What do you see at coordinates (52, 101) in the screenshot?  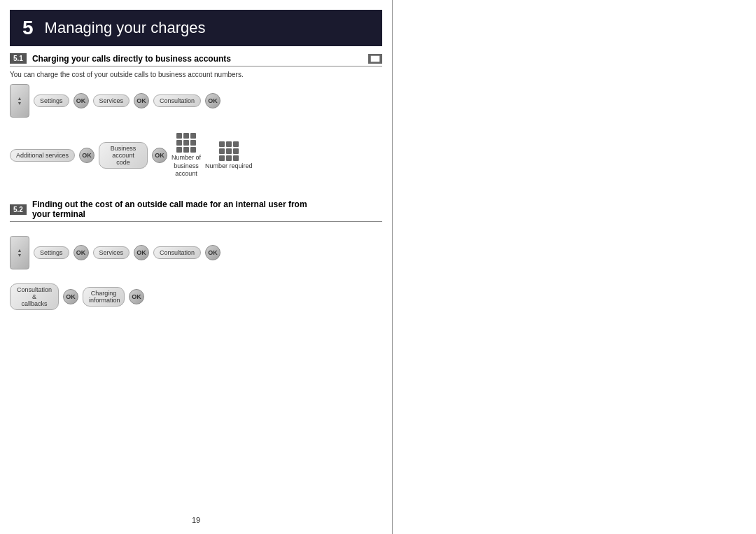 I see `btn-settings: Settings` at bounding box center [52, 101].